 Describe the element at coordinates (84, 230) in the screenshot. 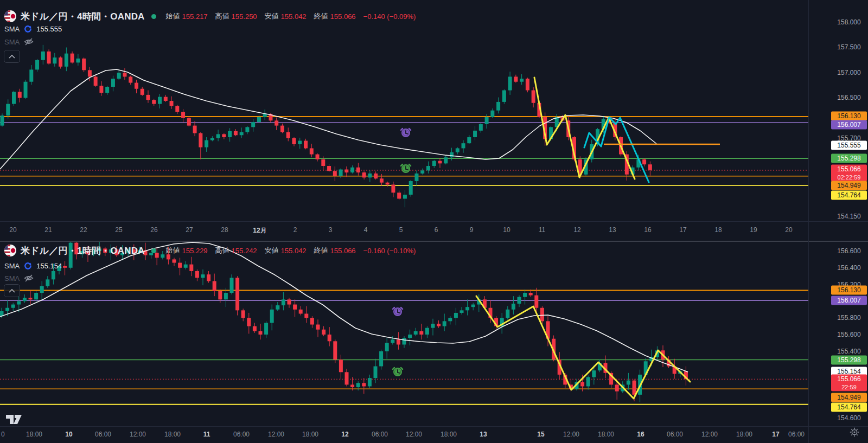

I see `time-tick: 22` at that location.